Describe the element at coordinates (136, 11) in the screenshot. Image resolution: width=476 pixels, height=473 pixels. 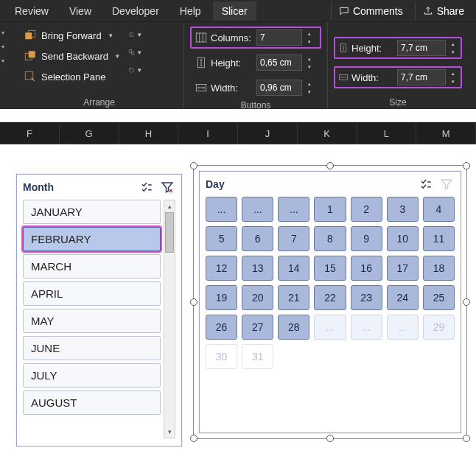
I see `tab-developer: Developer` at that location.